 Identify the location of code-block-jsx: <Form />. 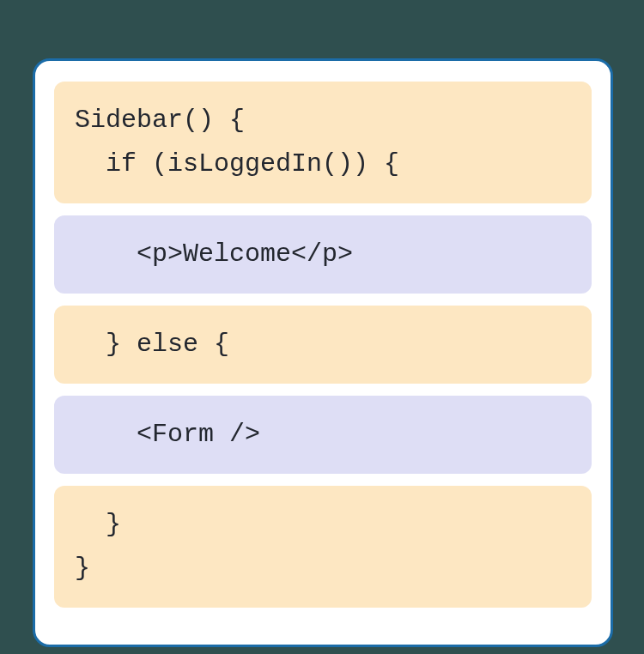
(323, 434).